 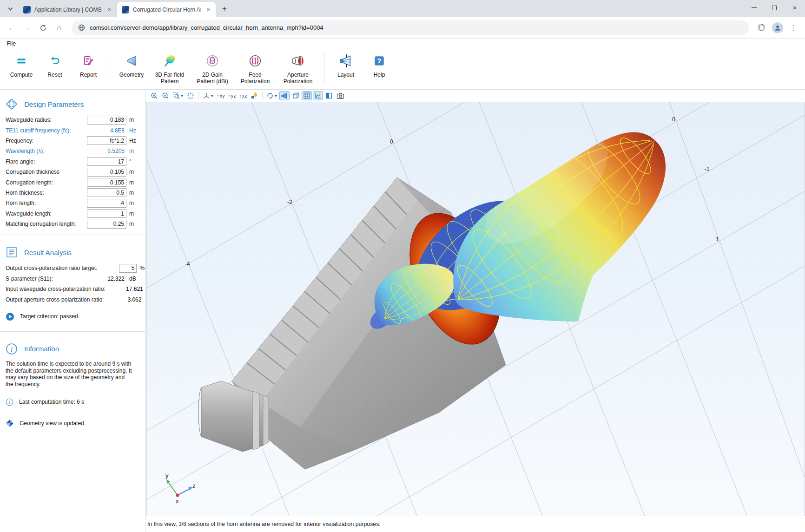 What do you see at coordinates (178, 501) in the screenshot?
I see `triad-x-label: x` at bounding box center [178, 501].